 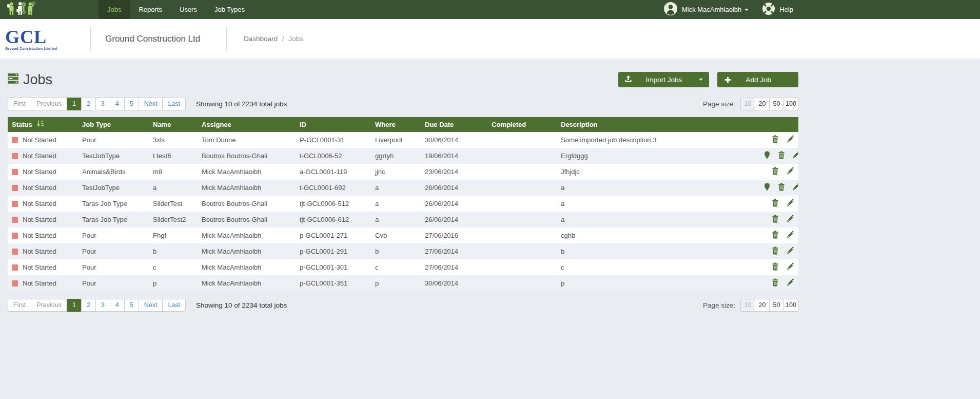 I want to click on cell-job-type: TestJobType, so click(x=113, y=188).